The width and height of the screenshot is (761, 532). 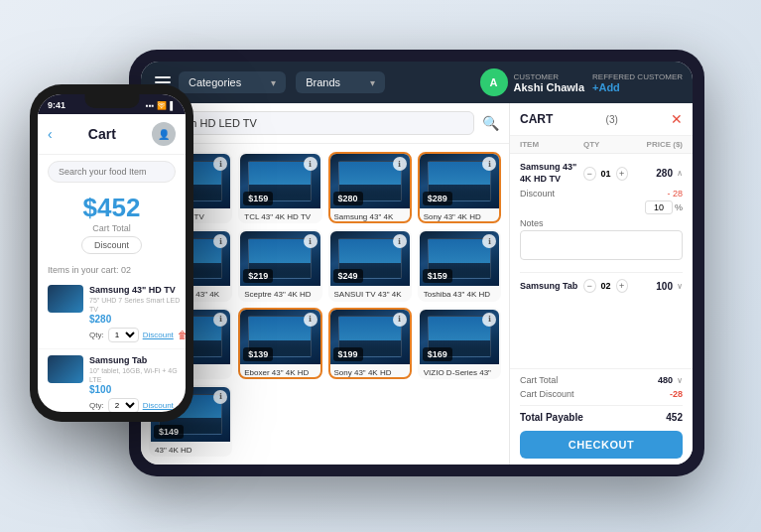 What do you see at coordinates (605, 286) in the screenshot?
I see `qty-control: − 02 +` at bounding box center [605, 286].